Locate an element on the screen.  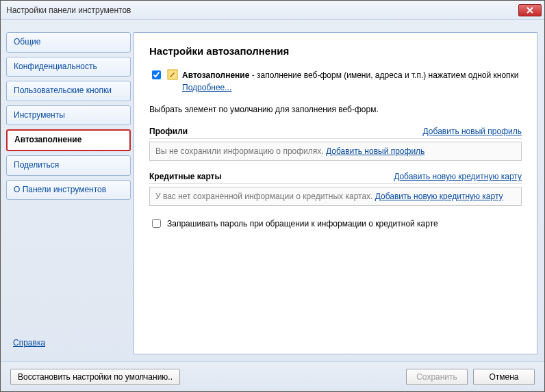
window-title: Настройки панели инструментов is located at coordinates (262, 10).